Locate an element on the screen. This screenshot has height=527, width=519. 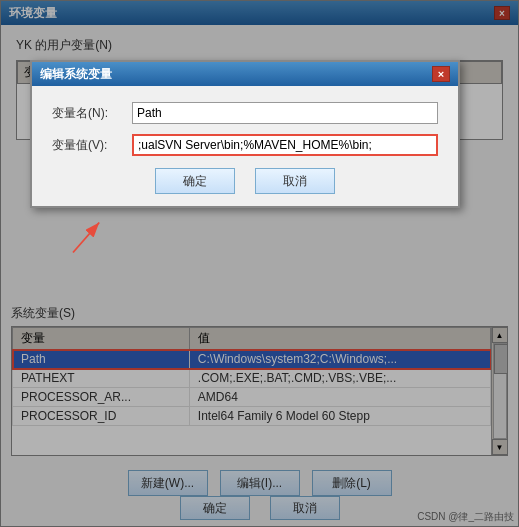
inner-dialog-buttons: 确定 取消 is located at coordinates (245, 181).